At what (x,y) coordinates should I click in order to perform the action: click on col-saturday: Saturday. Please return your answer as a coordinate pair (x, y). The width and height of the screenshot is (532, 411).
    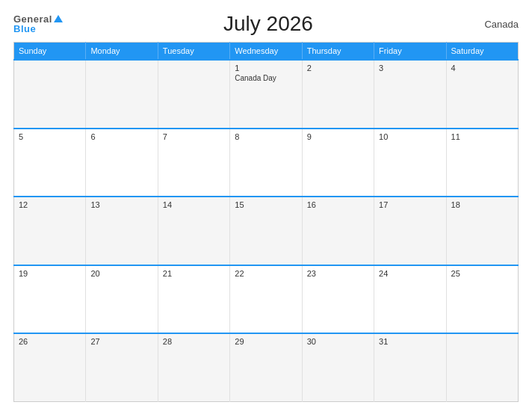
    Looking at the image, I should click on (482, 52).